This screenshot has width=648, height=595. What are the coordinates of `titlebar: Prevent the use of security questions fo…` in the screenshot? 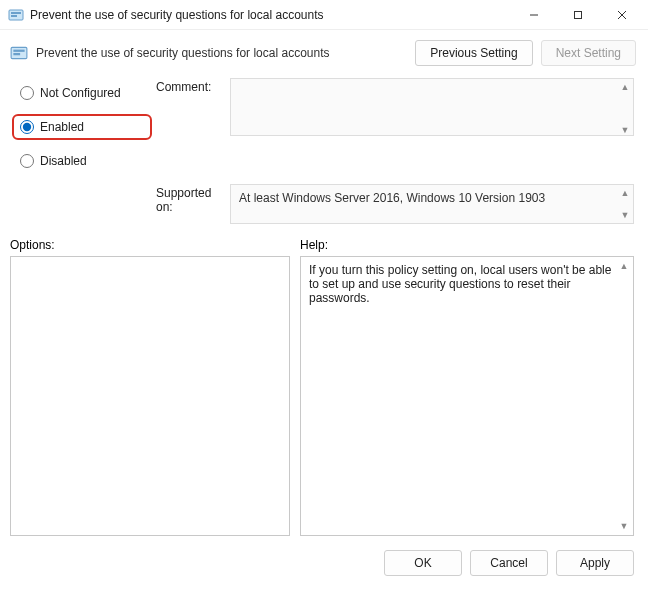 It's located at (324, 15).